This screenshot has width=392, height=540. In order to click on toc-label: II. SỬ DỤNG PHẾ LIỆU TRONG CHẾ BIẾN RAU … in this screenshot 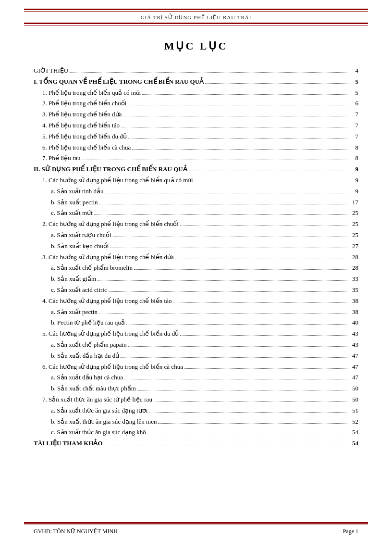, I will do `click(110, 169)`.